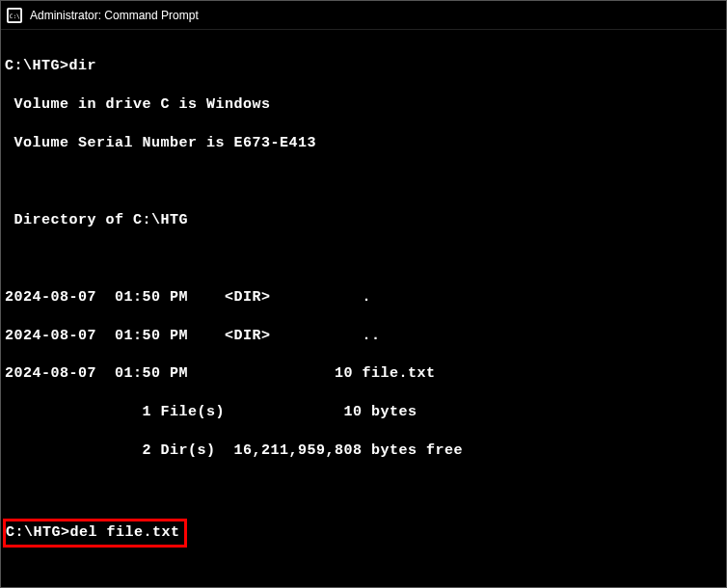 The height and width of the screenshot is (588, 727). I want to click on command: dir, so click(83, 66).